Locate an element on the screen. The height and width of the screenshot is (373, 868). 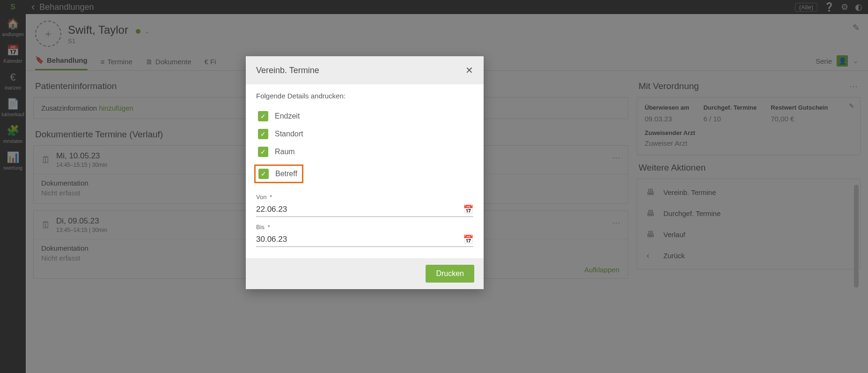
highlight-box: ✓ Betreff is located at coordinates (279, 174).